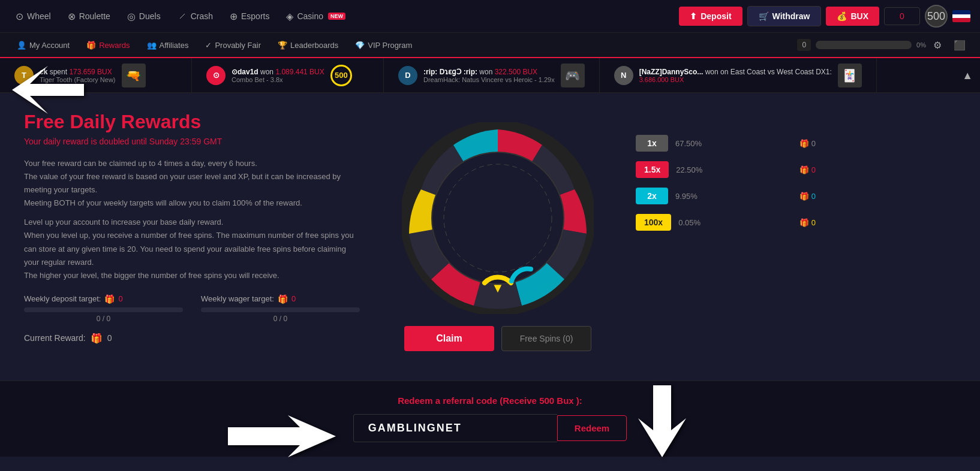 This screenshot has height=471, width=980. Describe the element at coordinates (384, 46) in the screenshot. I see `sec-nav-vip: 💎 VIP Program` at that location.